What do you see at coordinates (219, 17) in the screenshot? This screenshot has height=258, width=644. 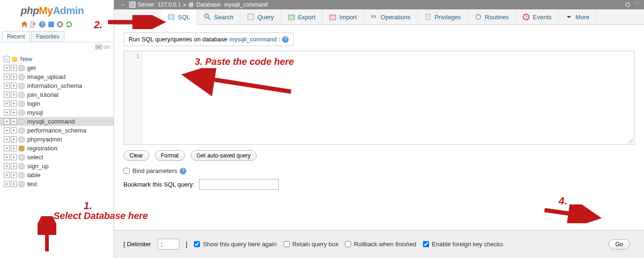 I see `tab-search: Search` at bounding box center [219, 17].